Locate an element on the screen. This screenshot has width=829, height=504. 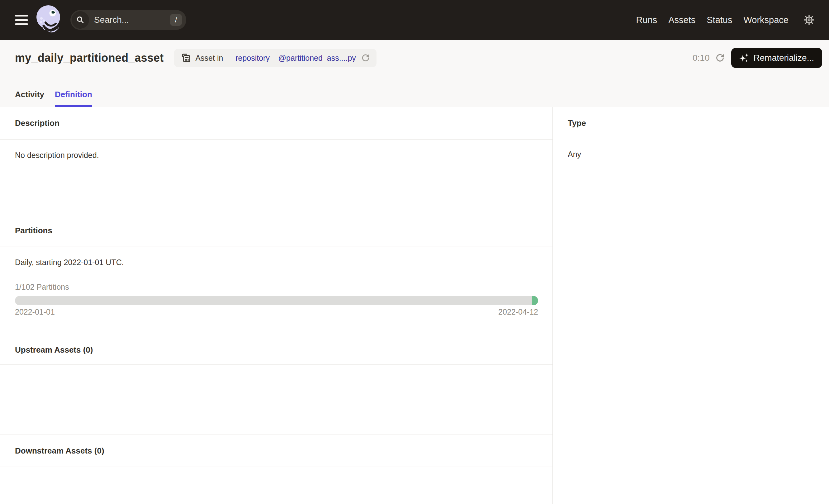
nav-link-status: Status is located at coordinates (719, 20).